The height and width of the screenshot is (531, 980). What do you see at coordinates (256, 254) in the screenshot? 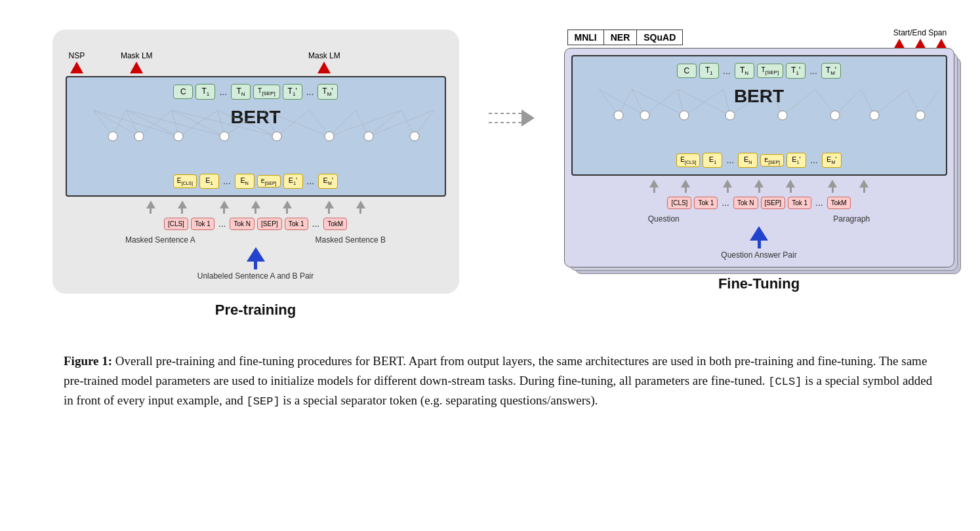
I see `blue-arrow-icon` at bounding box center [256, 254].